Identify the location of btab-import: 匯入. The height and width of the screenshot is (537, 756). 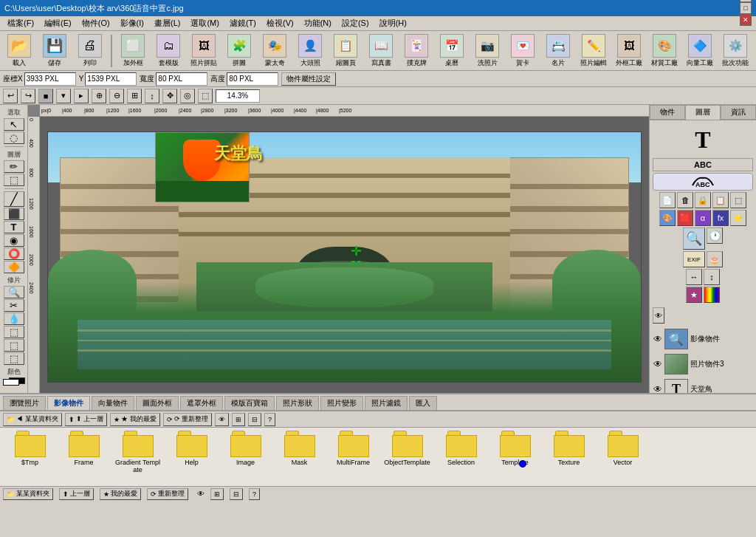
(423, 403).